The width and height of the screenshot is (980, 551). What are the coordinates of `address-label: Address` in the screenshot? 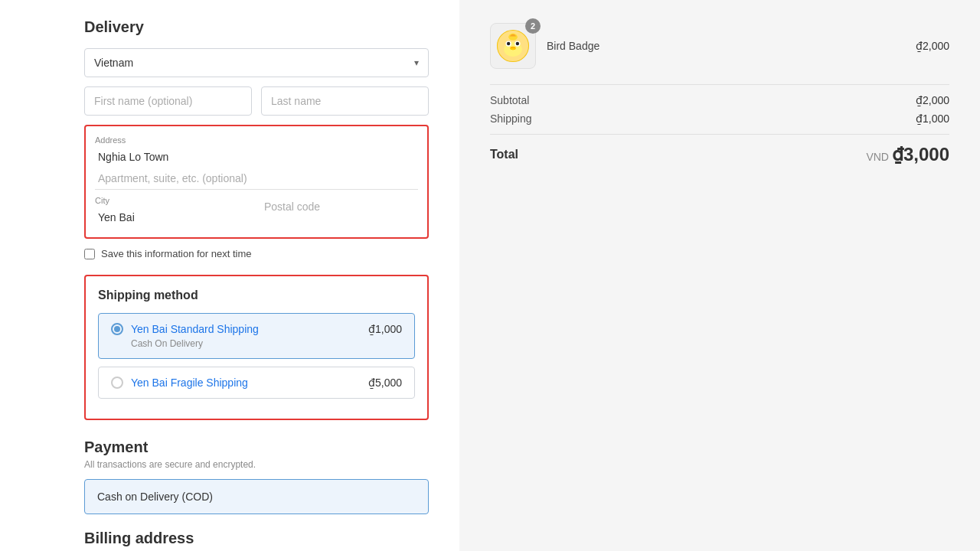 It's located at (256, 140).